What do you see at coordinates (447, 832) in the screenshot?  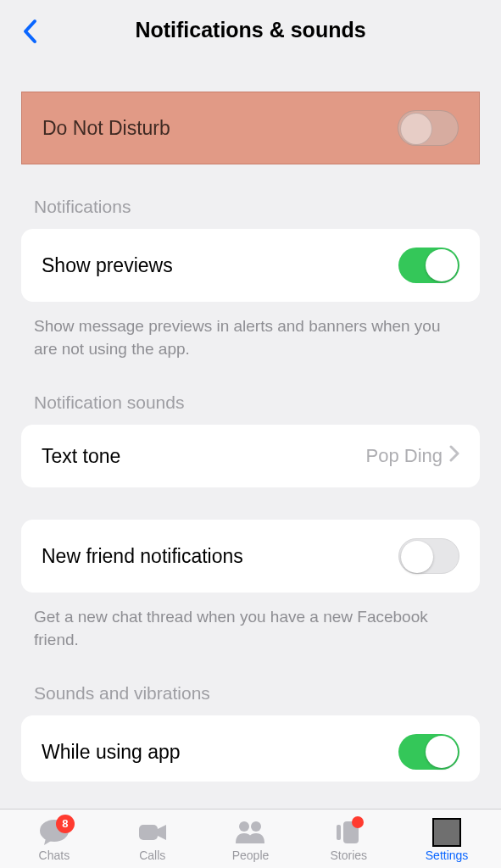 I see `settings-icon` at bounding box center [447, 832].